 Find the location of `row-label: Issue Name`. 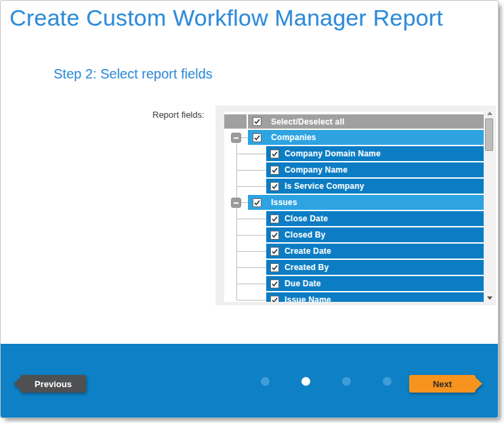

row-label: Issue Name is located at coordinates (308, 298).